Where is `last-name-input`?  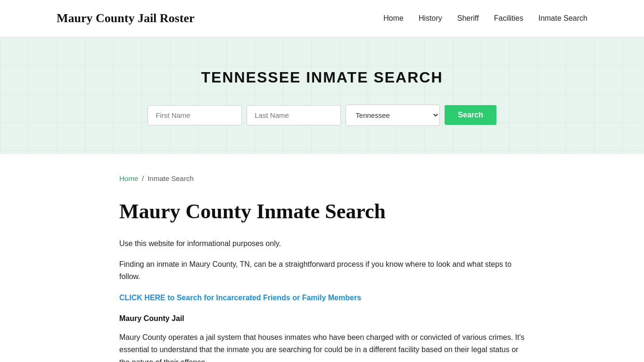
last-name-input is located at coordinates (294, 115).